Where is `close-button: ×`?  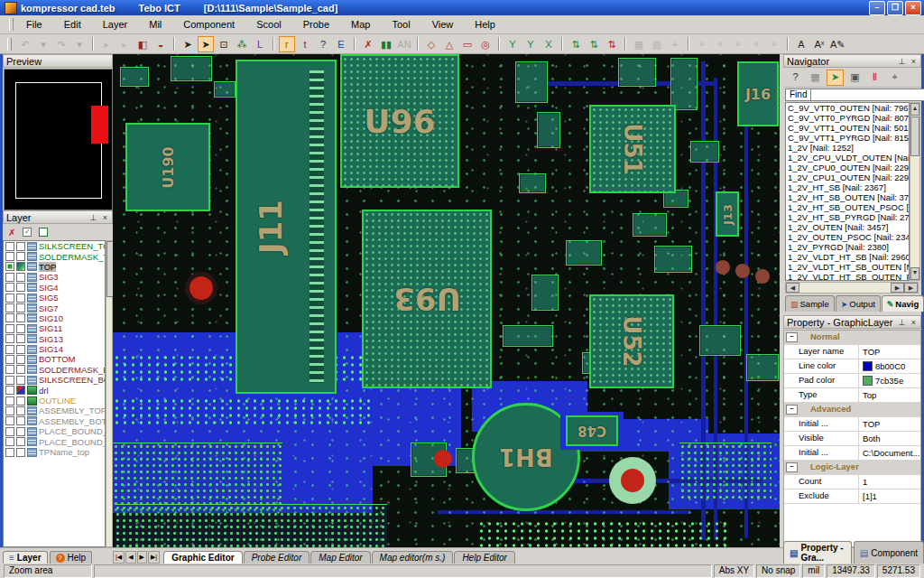 close-button: × is located at coordinates (913, 8).